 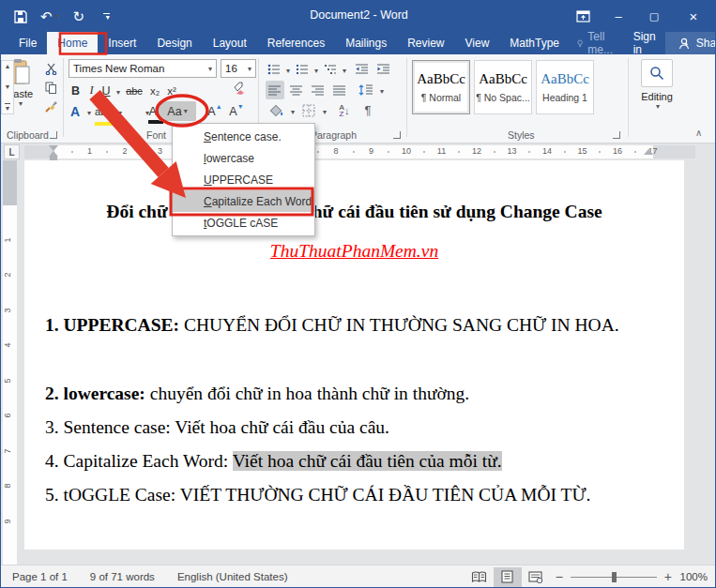 I want to click on numbering-dropdown-arrow: ▾, so click(x=316, y=71).